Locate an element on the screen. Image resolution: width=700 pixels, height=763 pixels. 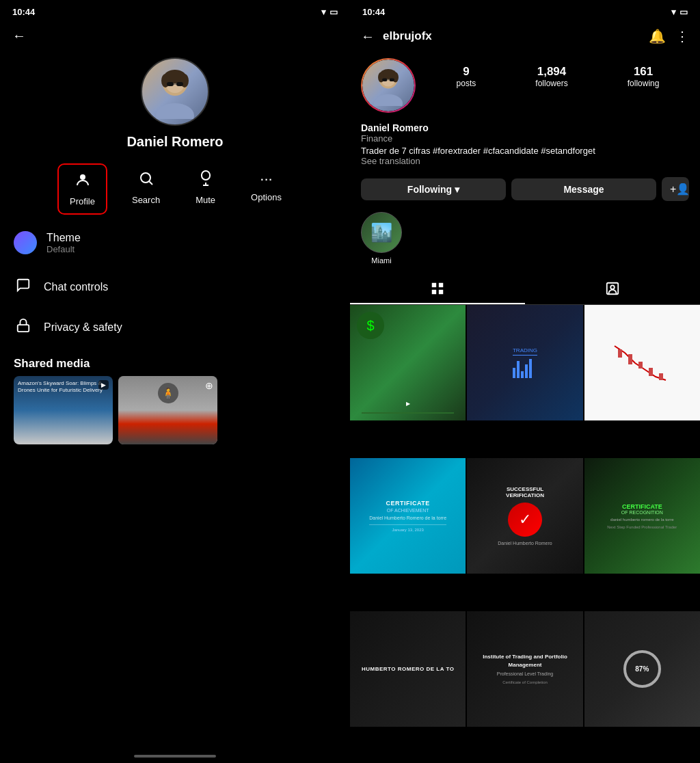
chat-controls-row: Chat controls is located at coordinates (175, 287).